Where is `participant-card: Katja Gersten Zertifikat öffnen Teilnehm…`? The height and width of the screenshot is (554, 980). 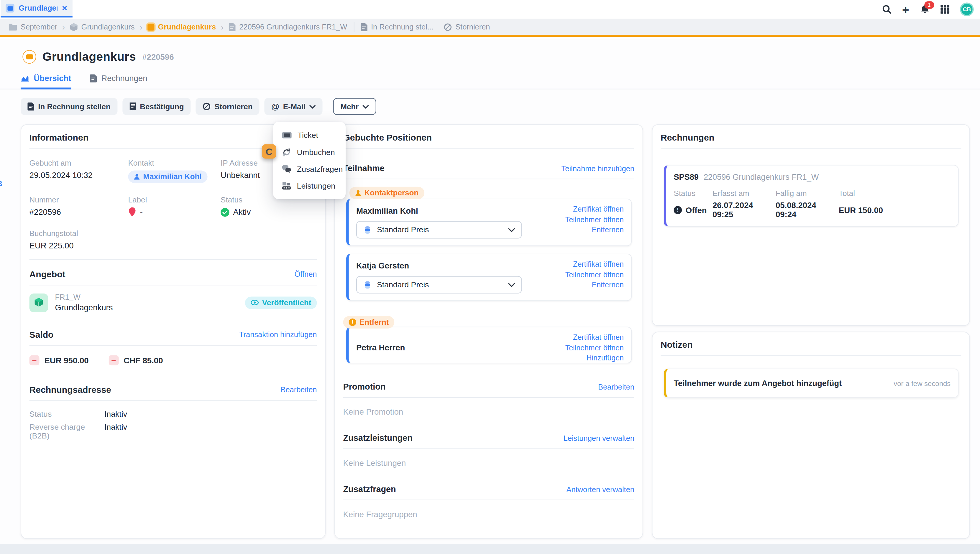 participant-card: Katja Gersten Zertifikat öffnen Teilnehm… is located at coordinates (489, 277).